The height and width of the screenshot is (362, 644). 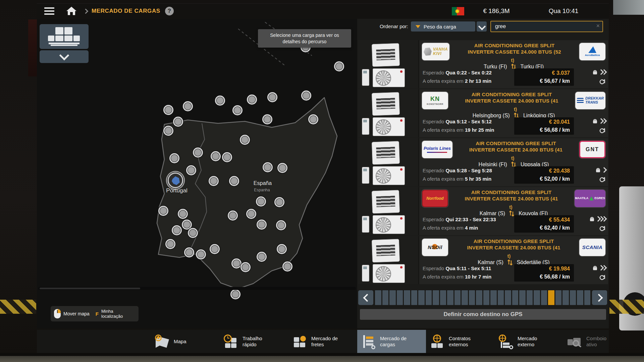 What do you see at coordinates (49, 11) in the screenshot?
I see `menu-icon` at bounding box center [49, 11].